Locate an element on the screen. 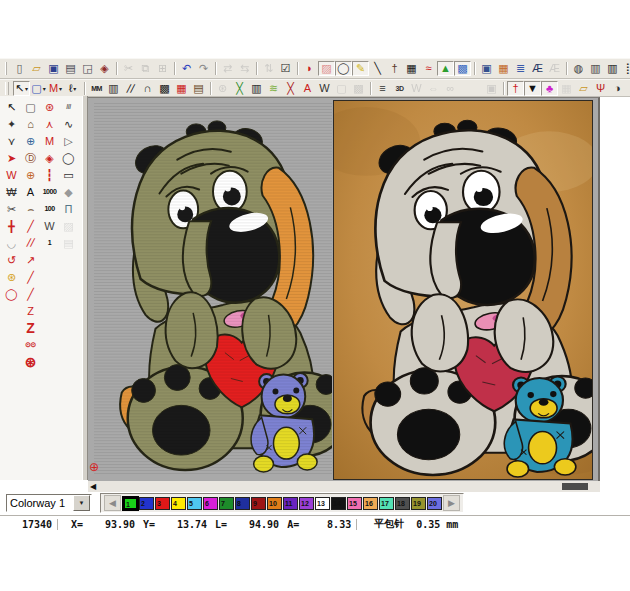 The image size is (630, 591). palette-right-icon: ▶ is located at coordinates (452, 503).